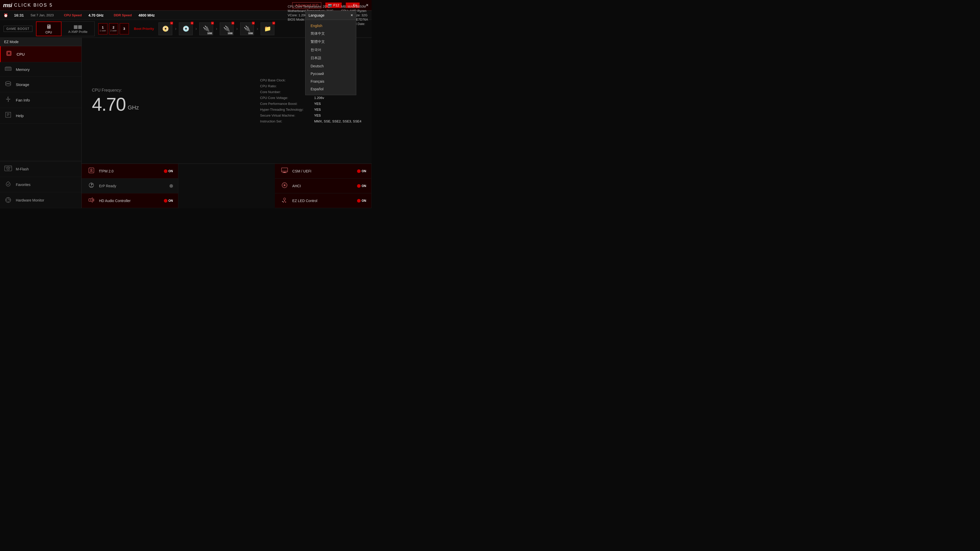 The height and width of the screenshot is (551, 980). What do you see at coordinates (23, 185) in the screenshot?
I see `favorites-label: Favorites` at bounding box center [23, 185].